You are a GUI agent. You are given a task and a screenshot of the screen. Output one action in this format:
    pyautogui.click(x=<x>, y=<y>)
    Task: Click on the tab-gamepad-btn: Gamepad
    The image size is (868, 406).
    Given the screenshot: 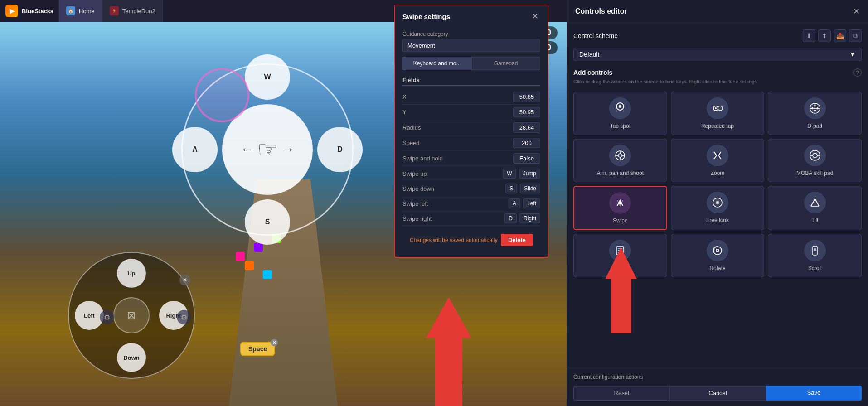 What is the action you would take?
    pyautogui.click(x=506, y=63)
    